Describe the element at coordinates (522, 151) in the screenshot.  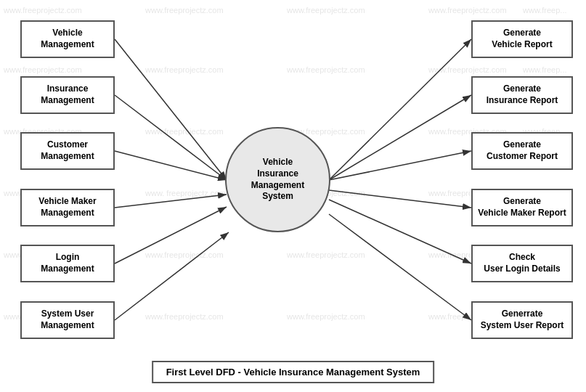
I see `box-generate-customer-report: GenerateCustomer Report` at that location.